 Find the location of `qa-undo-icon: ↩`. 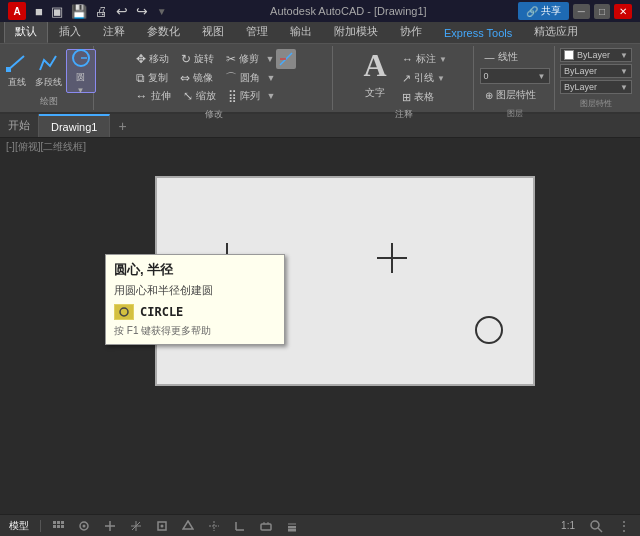

qa-undo-icon: ↩ is located at coordinates (122, 11).